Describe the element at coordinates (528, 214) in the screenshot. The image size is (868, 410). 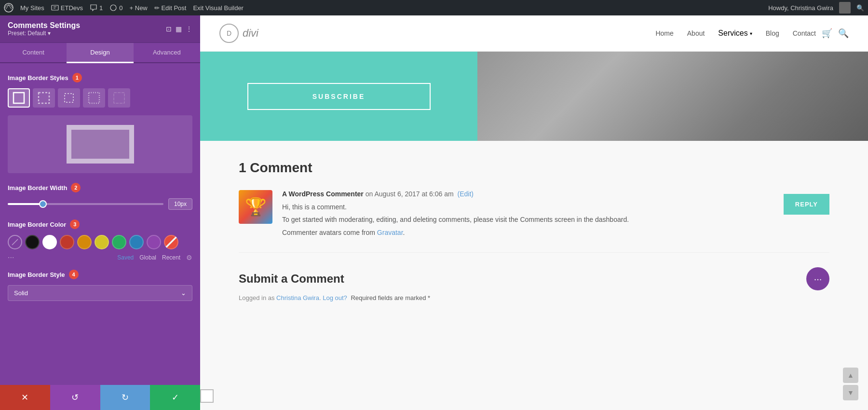
I see `comment-body: A WordPress Commenter on August 6, 2017 …` at that location.